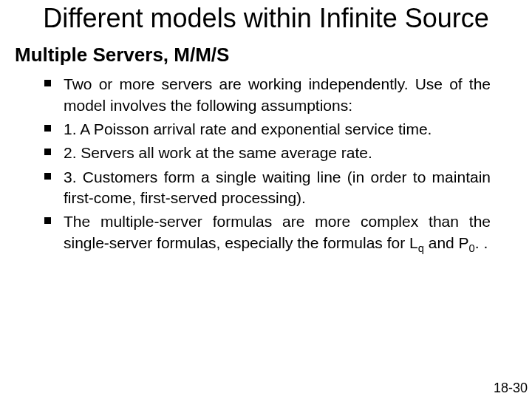  I want to click on list-item: 1. A Poisson arrival rate and exponentia…, so click(266, 129).